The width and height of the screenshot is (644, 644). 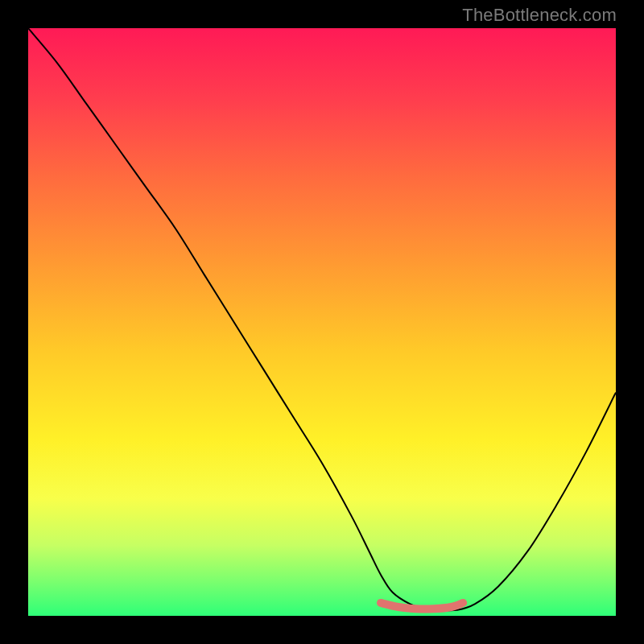 What do you see at coordinates (539, 15) in the screenshot?
I see `watermark-text: TheBottleneck.com` at bounding box center [539, 15].